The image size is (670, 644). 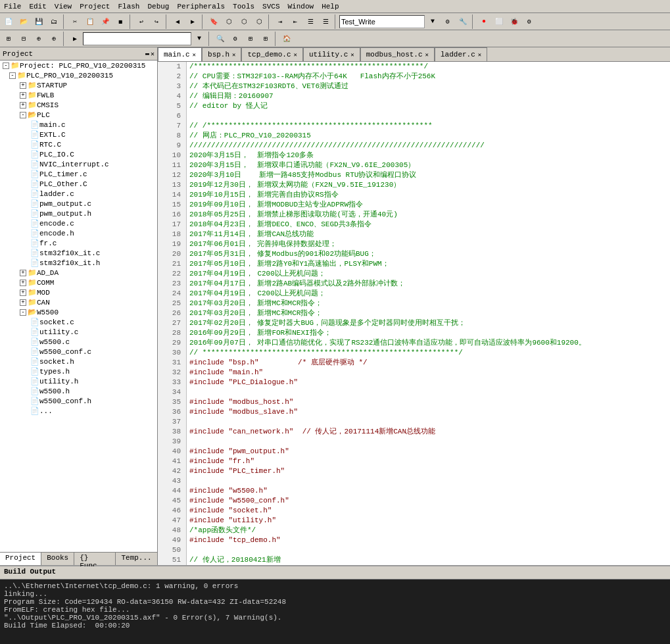 What do you see at coordinates (295, 55) in the screenshot?
I see `tab-tcpdemo-close: ✕` at bounding box center [295, 55].